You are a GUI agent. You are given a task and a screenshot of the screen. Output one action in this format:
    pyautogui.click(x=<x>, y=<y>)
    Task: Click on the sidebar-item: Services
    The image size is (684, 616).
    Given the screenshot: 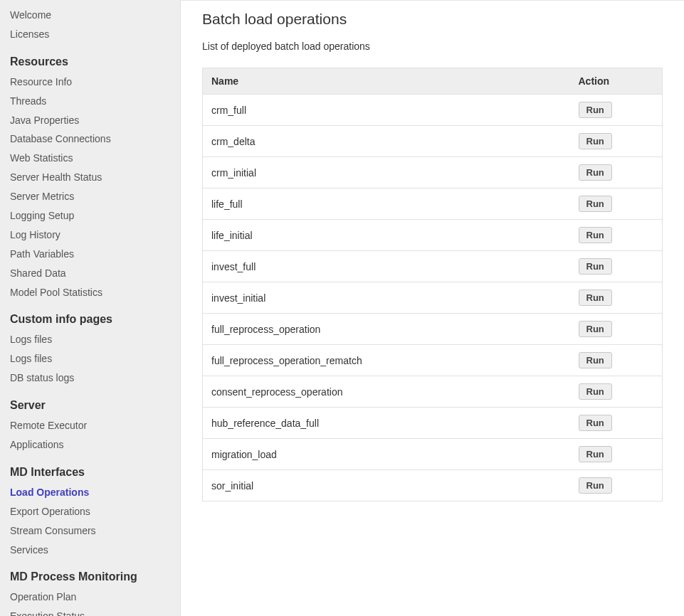 What is the action you would take?
    pyautogui.click(x=90, y=551)
    